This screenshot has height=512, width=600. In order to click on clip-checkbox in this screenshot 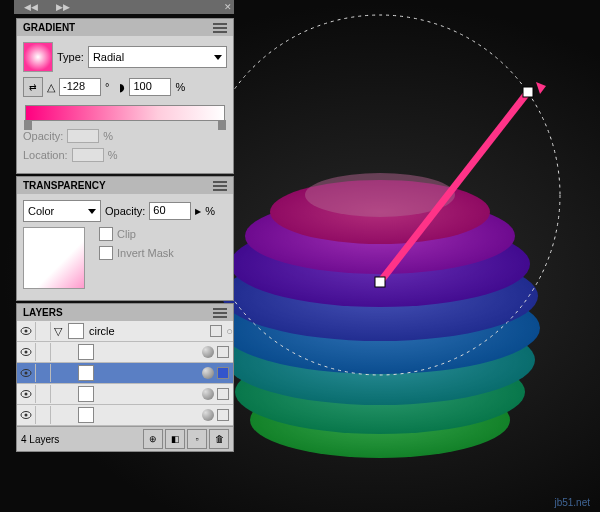, I will do `click(106, 234)`.